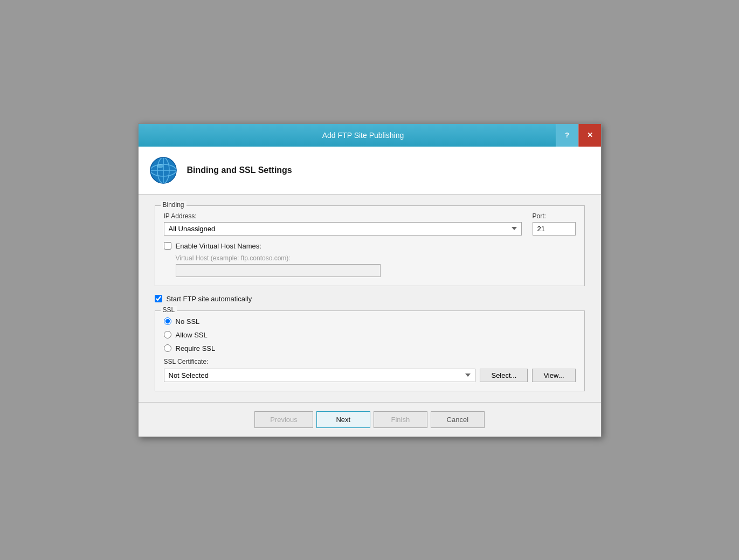 Image resolution: width=739 pixels, height=560 pixels. What do you see at coordinates (578, 135) in the screenshot?
I see `title-bar-buttons: ? ✕` at bounding box center [578, 135].